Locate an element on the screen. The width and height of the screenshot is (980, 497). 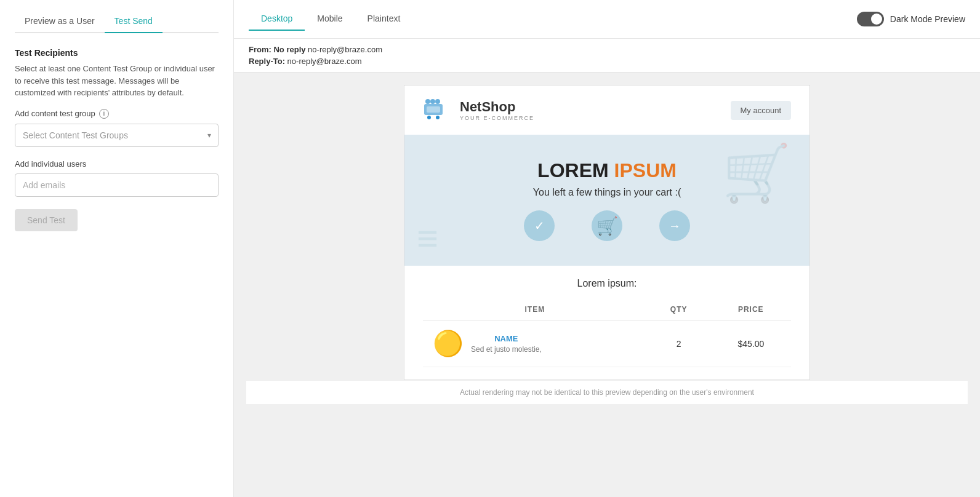
add-emails-input is located at coordinates (117, 185).